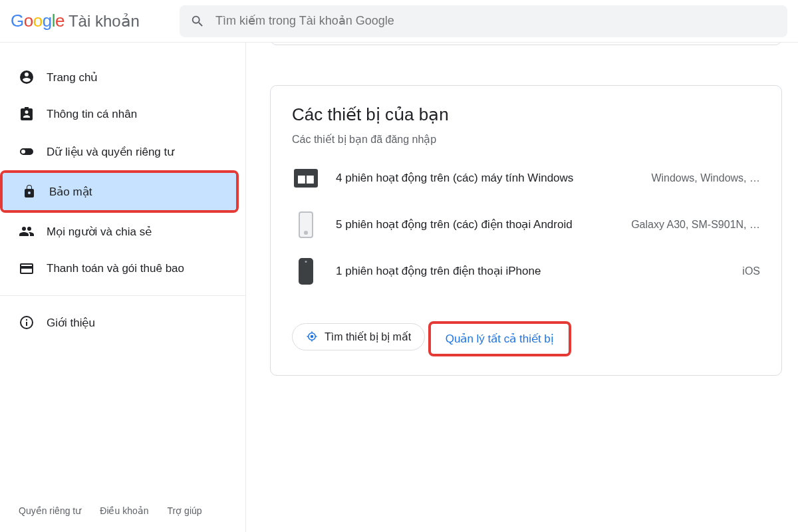  What do you see at coordinates (72, 77) in the screenshot?
I see `sidebar-item-label: Trang chủ` at bounding box center [72, 77].